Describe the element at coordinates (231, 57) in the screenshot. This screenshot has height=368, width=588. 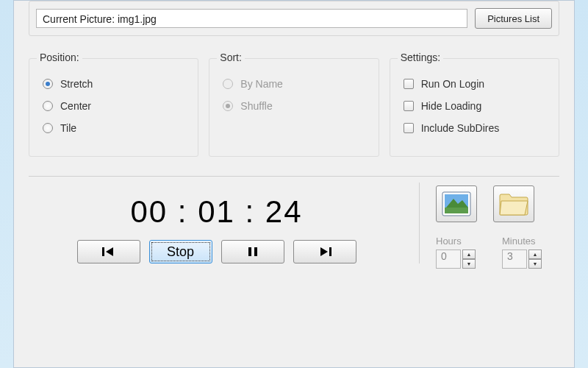
I see `sort-title: Sort:` at that location.